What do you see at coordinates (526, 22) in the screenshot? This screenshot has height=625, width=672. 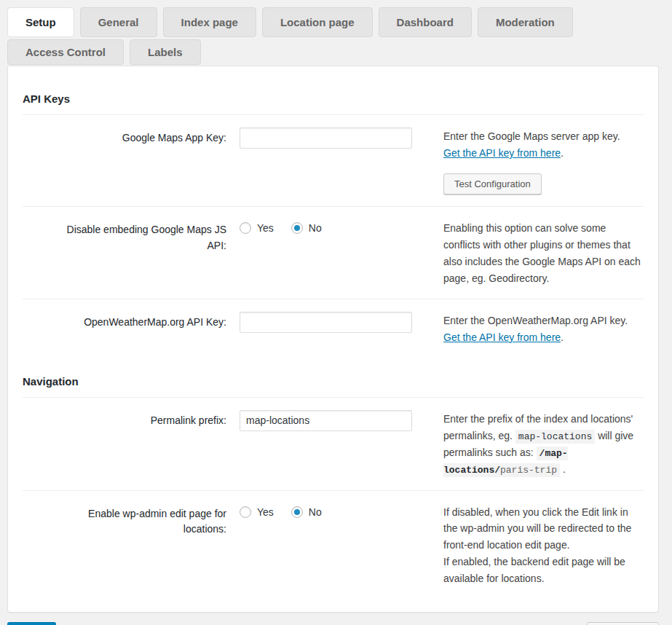 I see `tab-moderation: Moderation` at bounding box center [526, 22].